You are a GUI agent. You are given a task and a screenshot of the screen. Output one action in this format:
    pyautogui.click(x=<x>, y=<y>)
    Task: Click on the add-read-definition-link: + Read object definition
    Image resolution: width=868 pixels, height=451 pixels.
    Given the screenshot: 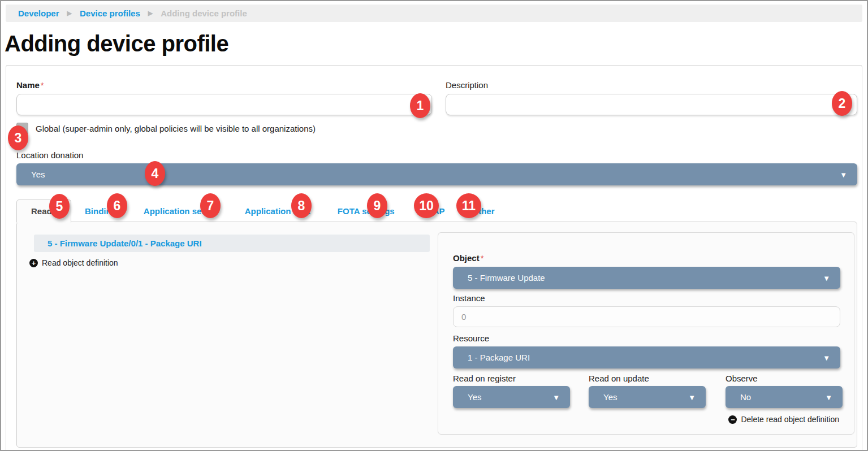 What is the action you would take?
    pyautogui.click(x=74, y=263)
    